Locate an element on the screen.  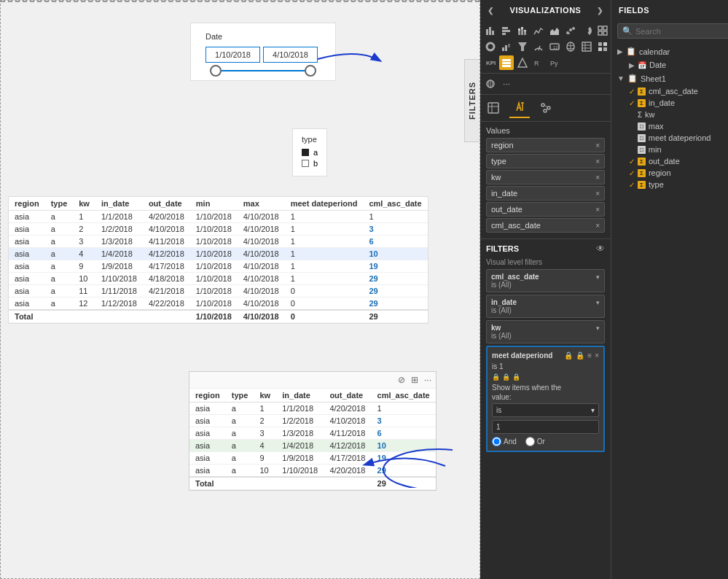
viz-build-btn is located at coordinates (493, 108).